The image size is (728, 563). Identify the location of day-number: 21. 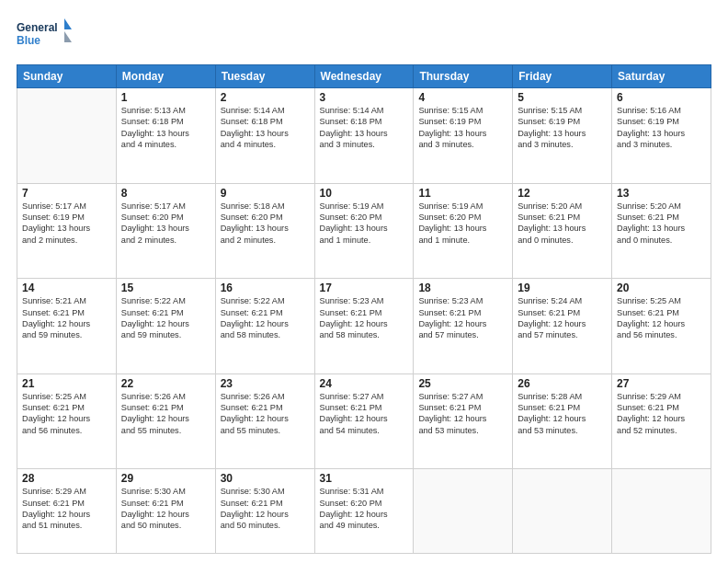
(66, 384).